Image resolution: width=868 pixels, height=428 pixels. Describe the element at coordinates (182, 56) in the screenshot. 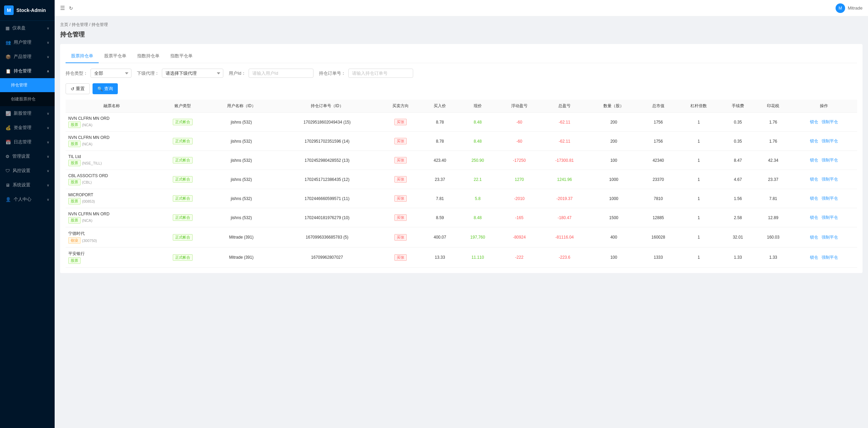

I see `tab-index-close: 指数平仓单` at that location.